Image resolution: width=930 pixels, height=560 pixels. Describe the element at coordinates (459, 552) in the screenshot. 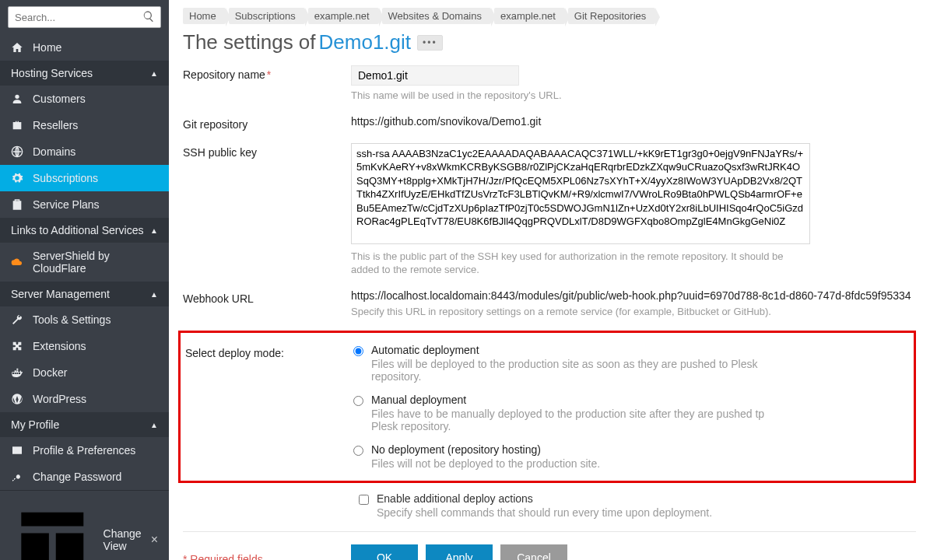

I see `button-row: OK Apply Cancel` at that location.